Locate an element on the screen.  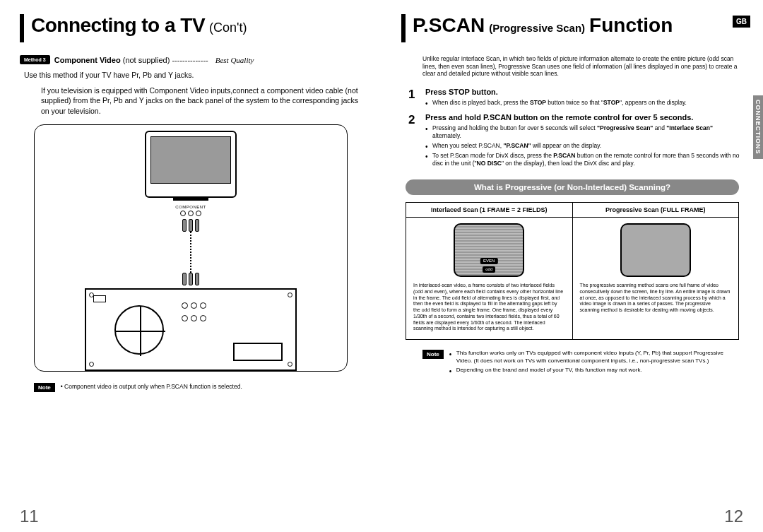
receiver-rear-icon is located at coordinates (191, 329).